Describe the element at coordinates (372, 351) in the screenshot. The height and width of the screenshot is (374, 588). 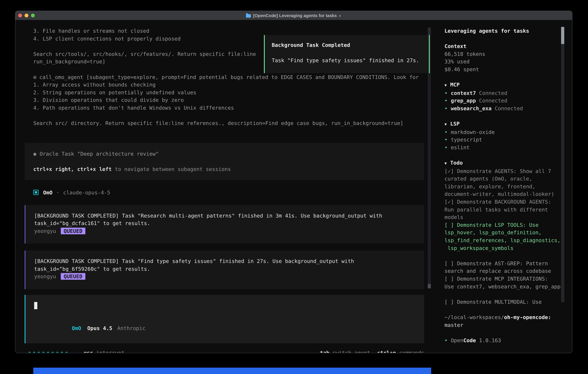
I see `status-bar-right: tab switch agent ctrl+p commands` at that location.